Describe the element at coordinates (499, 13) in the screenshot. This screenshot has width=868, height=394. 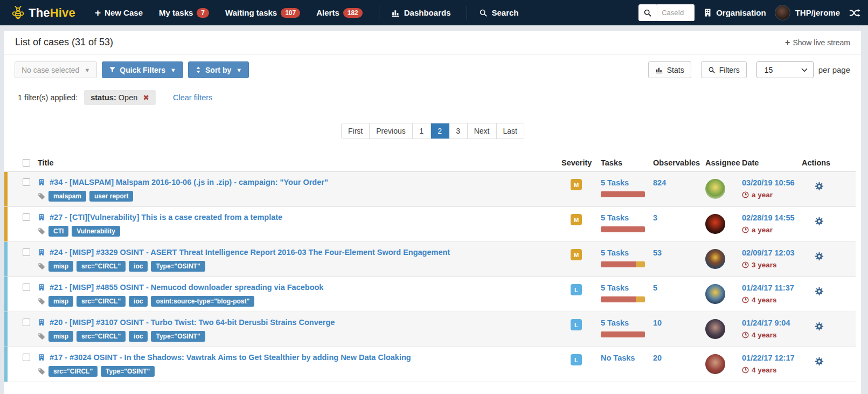
I see `search-nav-button: Search` at that location.